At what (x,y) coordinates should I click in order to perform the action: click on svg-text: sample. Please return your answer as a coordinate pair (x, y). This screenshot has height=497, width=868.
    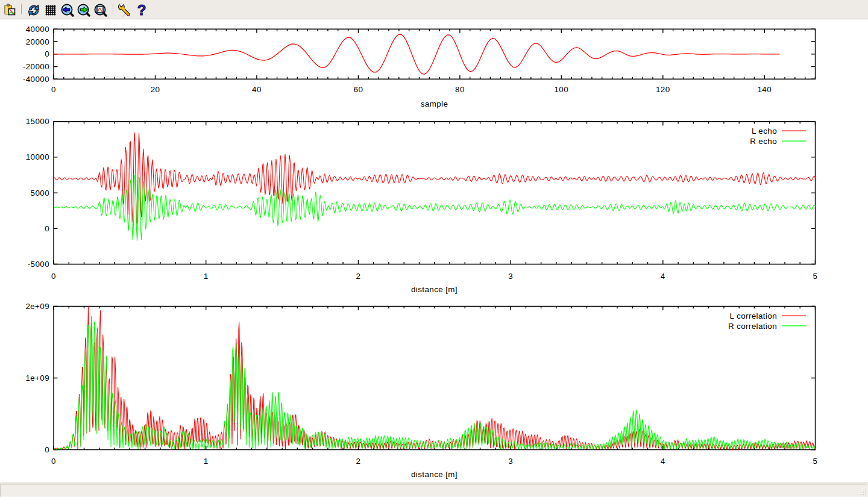
    Looking at the image, I should click on (435, 104).